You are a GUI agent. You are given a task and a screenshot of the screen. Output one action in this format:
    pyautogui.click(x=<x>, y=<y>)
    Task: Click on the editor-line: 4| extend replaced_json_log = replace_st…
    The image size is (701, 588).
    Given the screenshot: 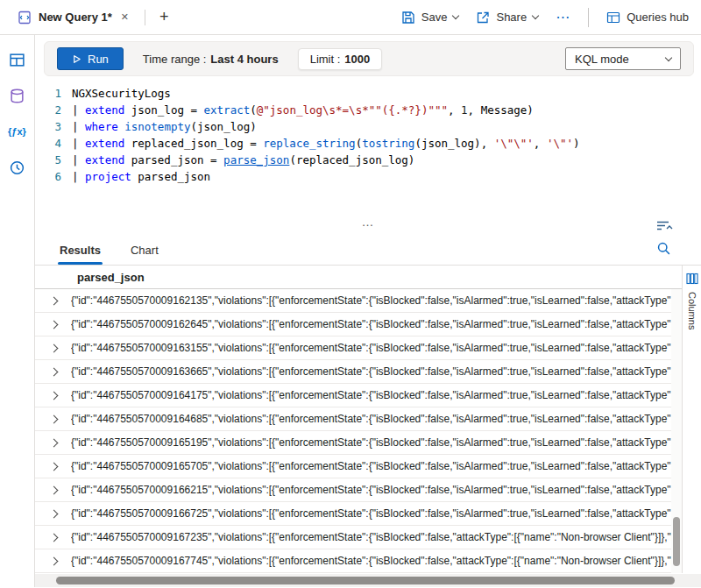 What is the action you would take?
    pyautogui.click(x=368, y=144)
    